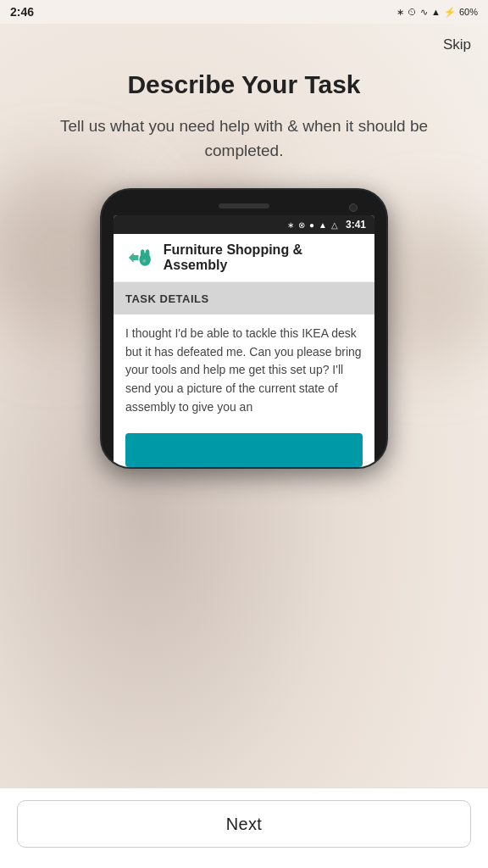  What do you see at coordinates (469, 12) in the screenshot?
I see `battery-level: 60%` at bounding box center [469, 12].